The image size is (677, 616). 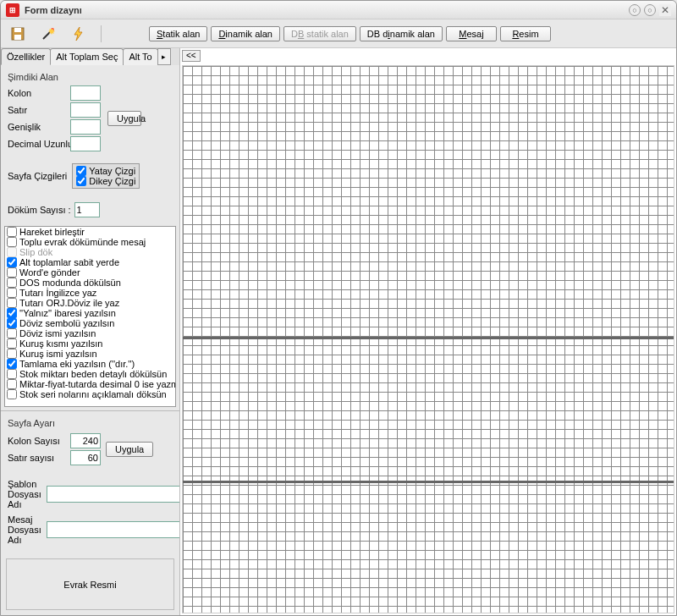 What do you see at coordinates (350, 34) in the screenshot?
I see `toolbar-button-group: Statik alan Dinamik alan DB statik alan …` at bounding box center [350, 34].